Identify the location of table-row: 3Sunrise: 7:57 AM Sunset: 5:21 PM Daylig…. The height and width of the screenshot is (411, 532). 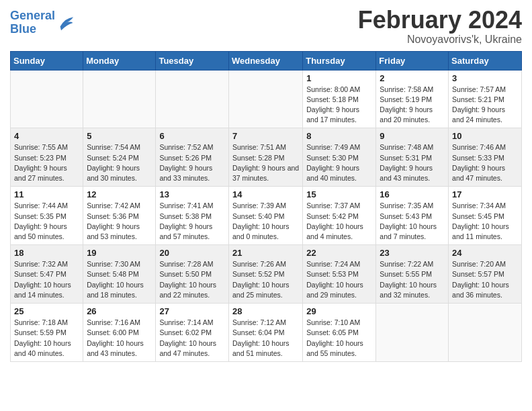
(485, 99).